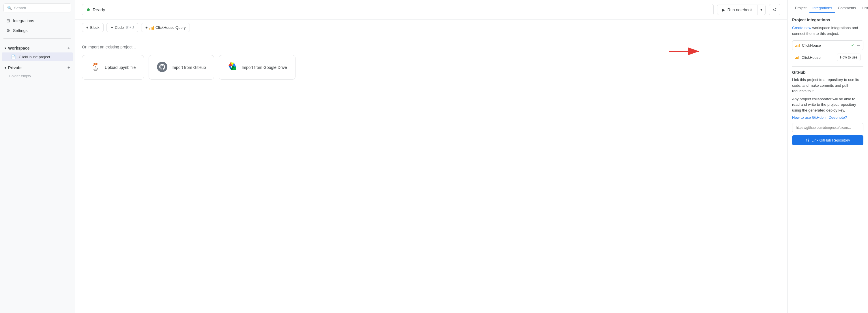  I want to click on divider, so click(828, 67).